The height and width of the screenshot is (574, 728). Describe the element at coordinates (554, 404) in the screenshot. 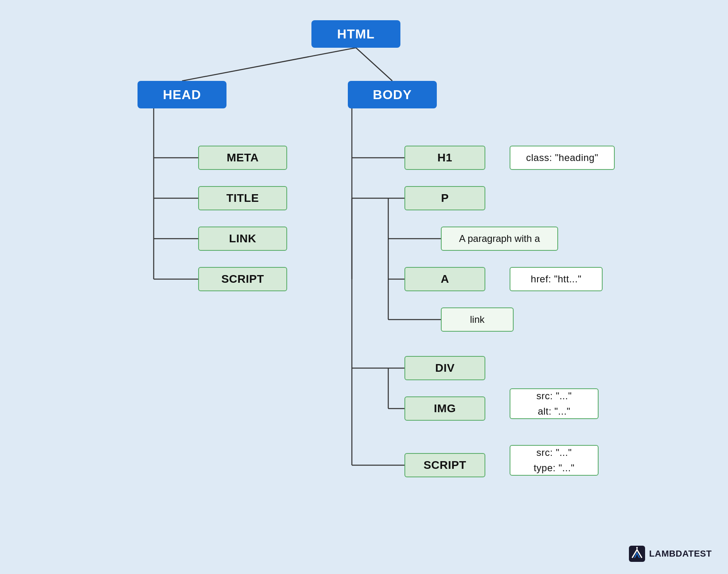

I see `node-img-attr: src: "..." alt: "..."` at that location.